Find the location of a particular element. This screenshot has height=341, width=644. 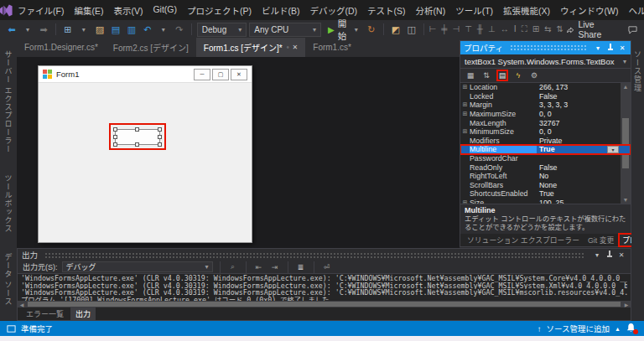

pin-tab-icon: ◦ is located at coordinates (288, 47).